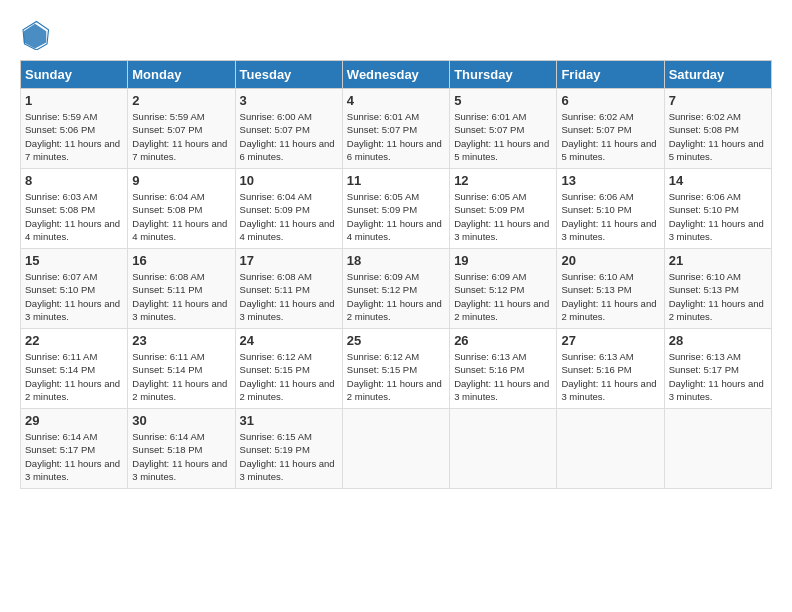 Image resolution: width=792 pixels, height=612 pixels. What do you see at coordinates (610, 289) in the screenshot?
I see `calendar-cell: 20 Sunrise: 6:10 AMSunset: 5:13 PMDaylig…` at bounding box center [610, 289].